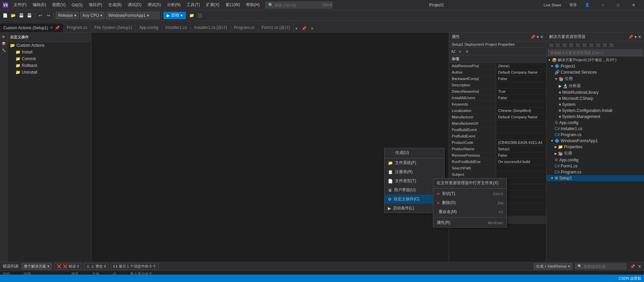 Image resolution: width=644 pixels, height=282 pixels. I want to click on sol-tool-9: ⬛, so click(605, 45).